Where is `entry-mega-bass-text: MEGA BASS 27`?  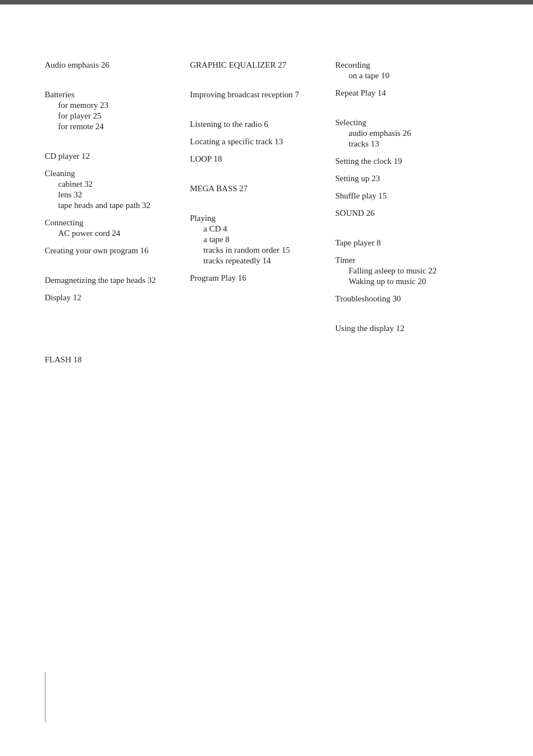 entry-mega-bass-text: MEGA BASS 27 is located at coordinates (219, 188).